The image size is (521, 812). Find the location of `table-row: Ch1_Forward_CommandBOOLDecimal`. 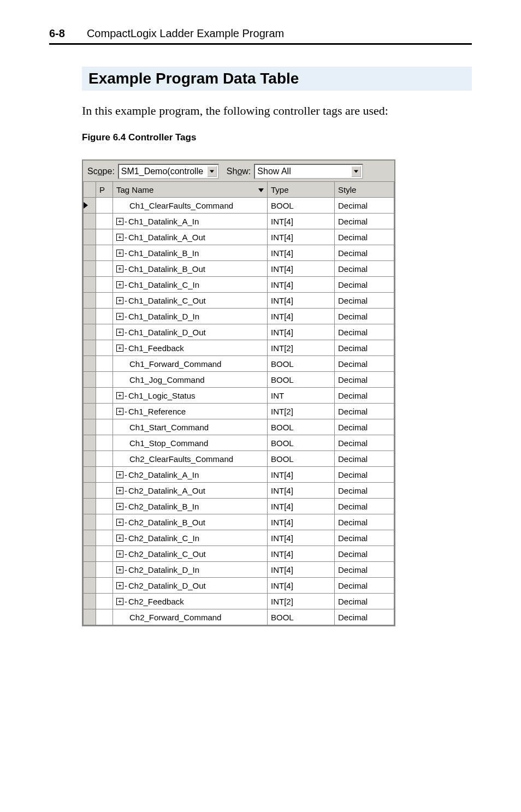

table-row: Ch1_Forward_CommandBOOLDecimal is located at coordinates (239, 364).